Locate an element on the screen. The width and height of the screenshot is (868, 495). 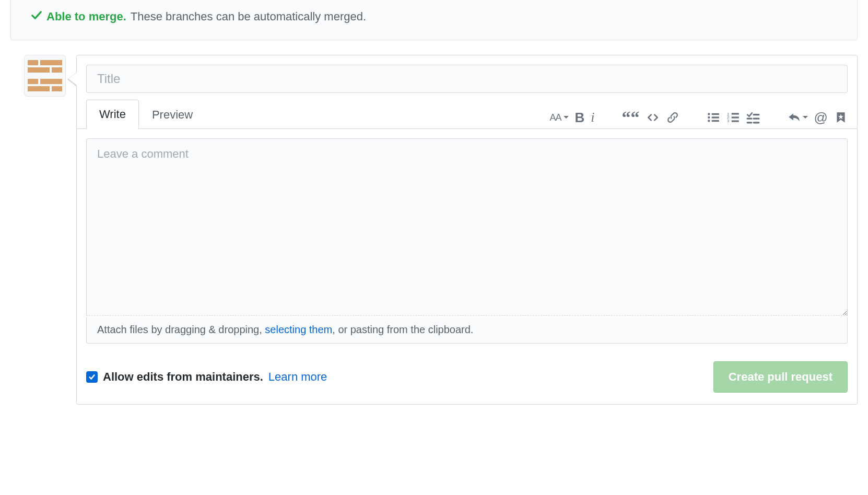
attach-hint-post: , or pasting from the clipboard. is located at coordinates (403, 329).